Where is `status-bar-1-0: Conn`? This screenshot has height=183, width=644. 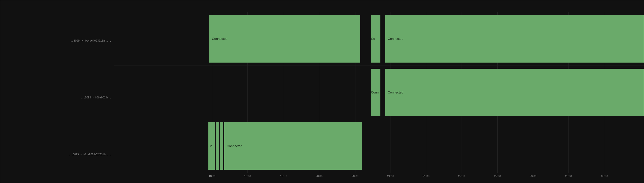 status-bar-1-0: Conn is located at coordinates (376, 92).